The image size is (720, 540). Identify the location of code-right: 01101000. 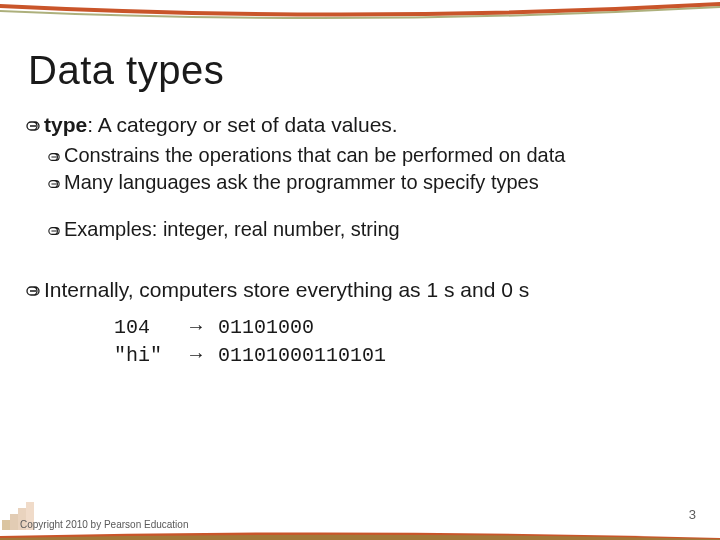
(266, 328).